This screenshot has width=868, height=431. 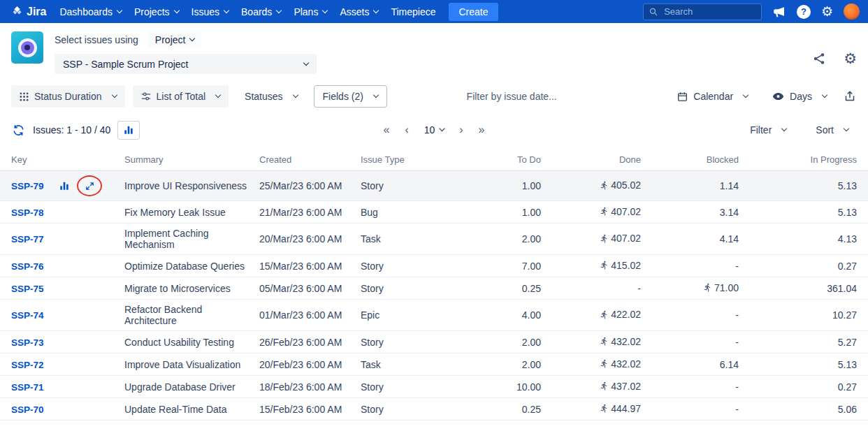 What do you see at coordinates (26, 288) in the screenshot?
I see `cell-key: SSP-75` at bounding box center [26, 288].